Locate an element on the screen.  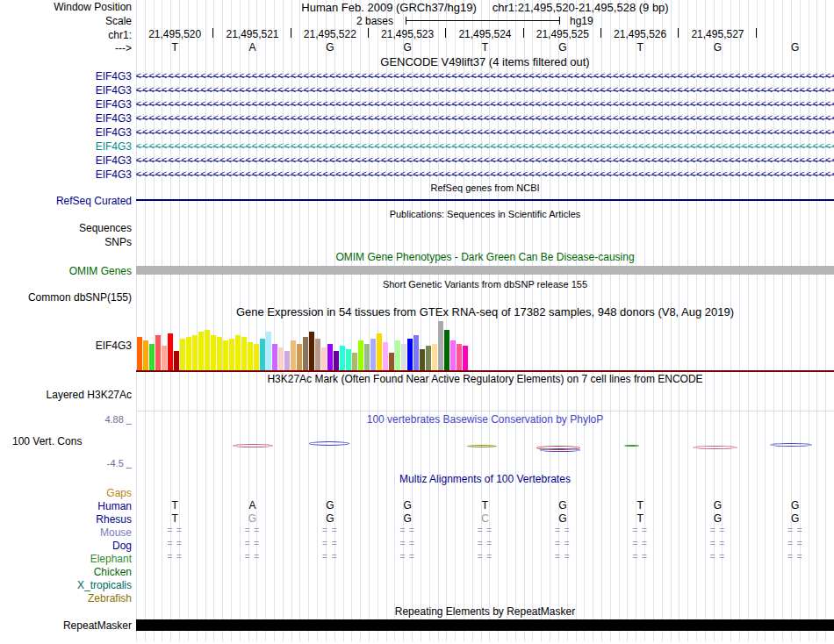
phylop-track-label: 100 Vert. Cons is located at coordinates (47, 441).